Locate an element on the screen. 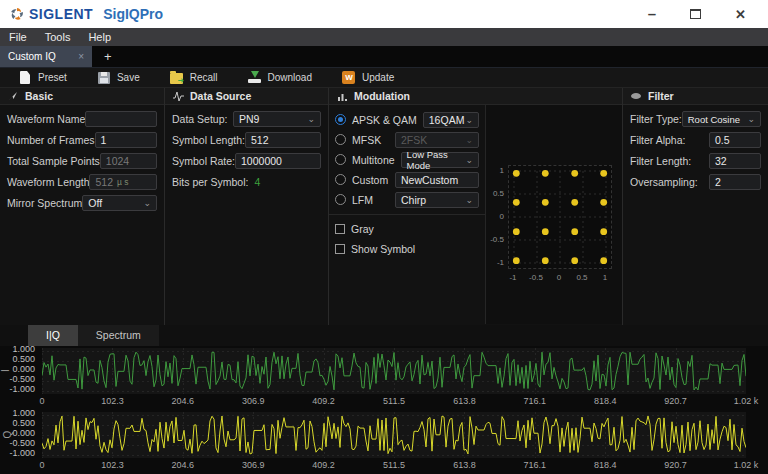 Image resolution: width=768 pixels, height=474 pixels. add-tab-button: + is located at coordinates (108, 56).